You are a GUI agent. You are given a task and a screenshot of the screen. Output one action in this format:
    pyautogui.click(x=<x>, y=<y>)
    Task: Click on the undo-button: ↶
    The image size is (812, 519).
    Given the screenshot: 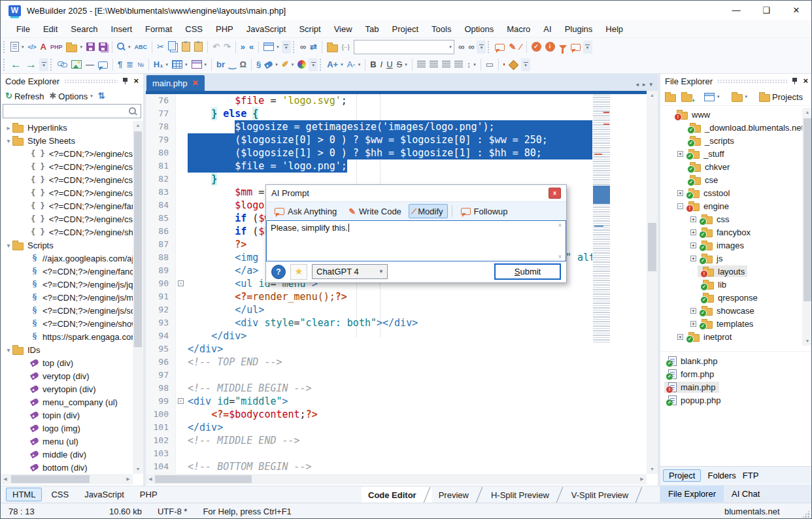 What is the action you would take?
    pyautogui.click(x=216, y=47)
    